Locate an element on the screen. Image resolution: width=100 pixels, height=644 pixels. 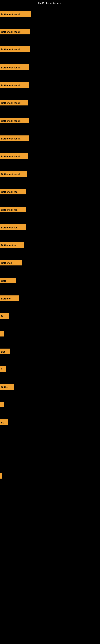
bottleneck-result-badge: Bottle is located at coordinates (7, 387).